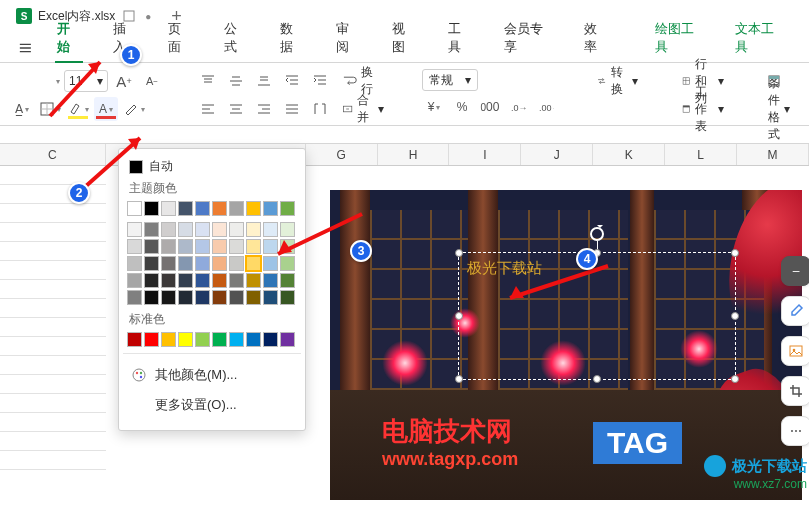 The width and height of the screenshot is (809, 507). I want to click on fab-crop, so click(795, 391).